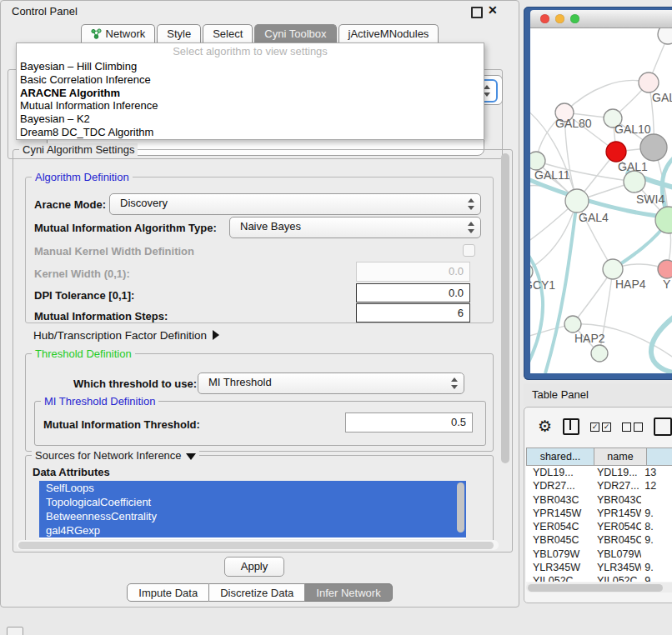 The height and width of the screenshot is (635, 672). I want to click on table-cell, so click(657, 554).